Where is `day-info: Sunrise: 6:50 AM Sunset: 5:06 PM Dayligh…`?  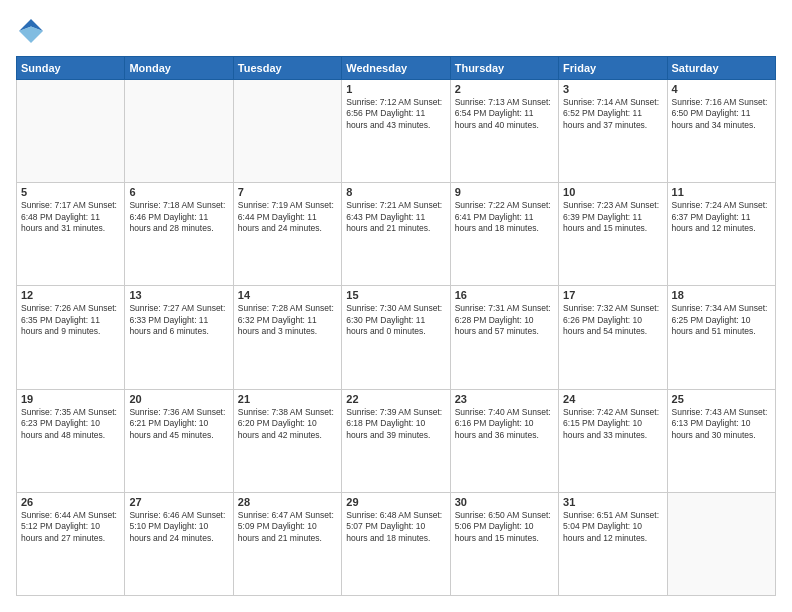 day-info: Sunrise: 6:50 AM Sunset: 5:06 PM Dayligh… is located at coordinates (504, 527).